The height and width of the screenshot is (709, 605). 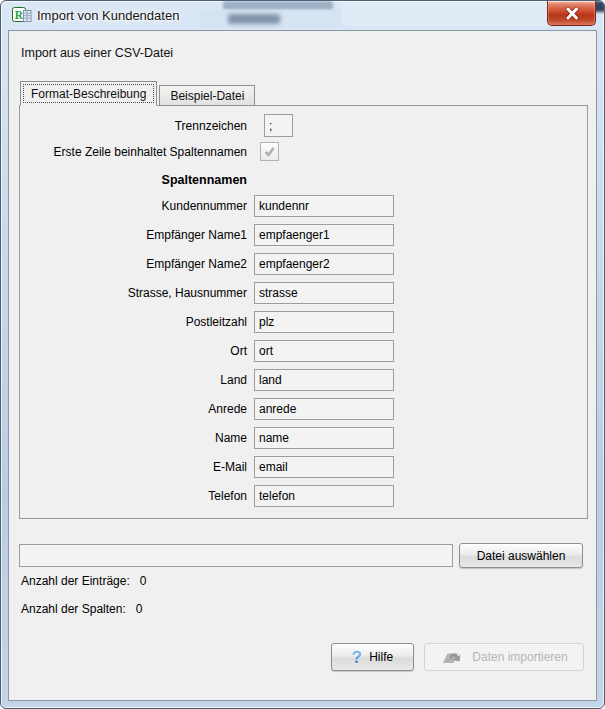 What do you see at coordinates (22, 15) in the screenshot?
I see `app-icon: R` at bounding box center [22, 15].